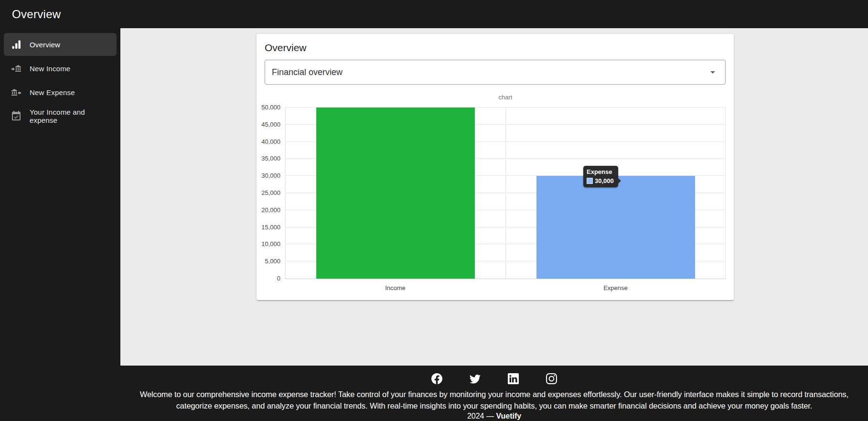 Image resolution: width=868 pixels, height=421 pixels. What do you see at coordinates (60, 68) in the screenshot?
I see `sidebar-item-new-income: New Income` at bounding box center [60, 68].